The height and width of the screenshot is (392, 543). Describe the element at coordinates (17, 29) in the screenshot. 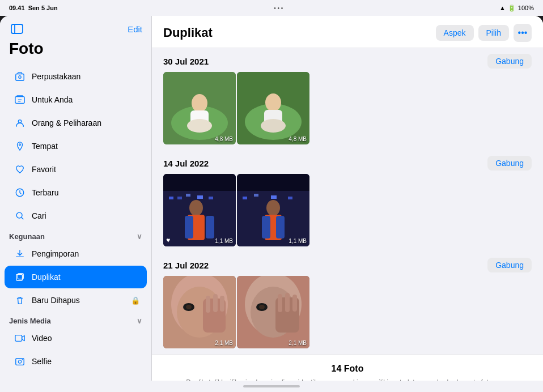

I see `sidebar-toggle-icon` at that location.